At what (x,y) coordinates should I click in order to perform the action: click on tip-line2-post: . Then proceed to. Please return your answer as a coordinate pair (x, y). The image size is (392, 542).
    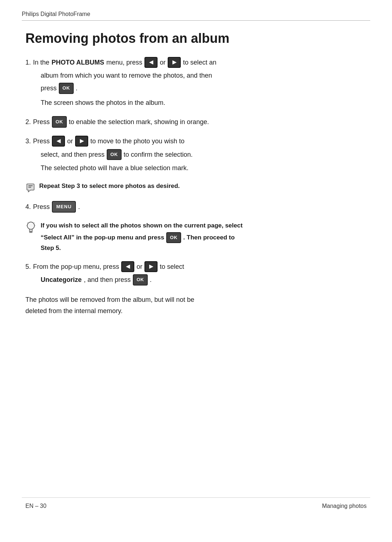
    Looking at the image, I should click on (209, 237).